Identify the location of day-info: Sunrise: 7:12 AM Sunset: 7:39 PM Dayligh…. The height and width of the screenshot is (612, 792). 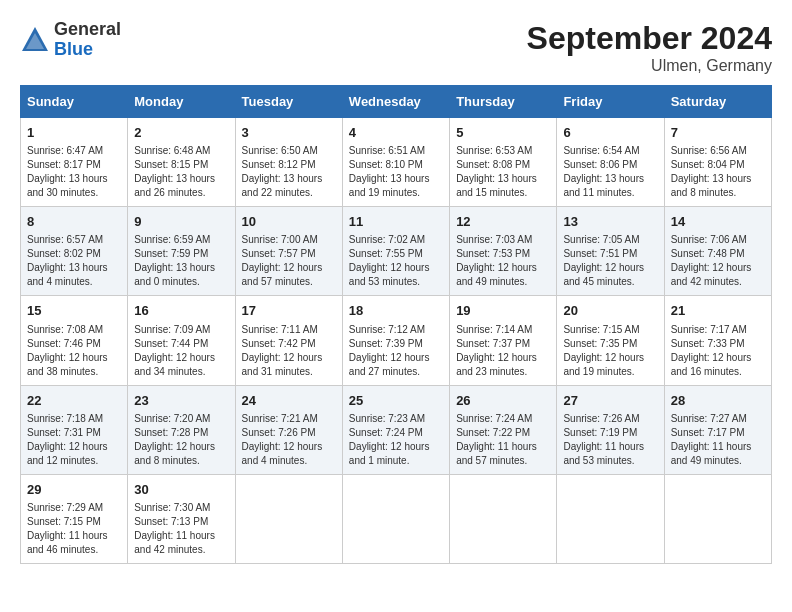
(396, 351).